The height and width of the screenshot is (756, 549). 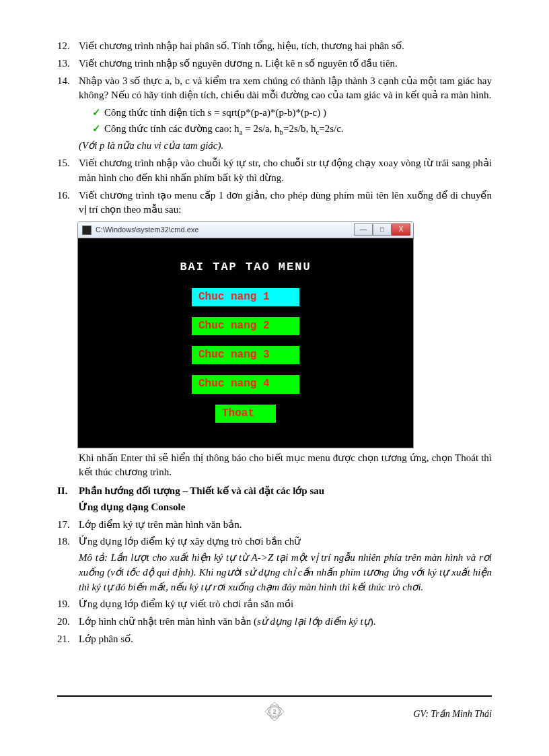 I want to click on formula-list: Công thức tính diện tích s = sqrt(p*(p-a…, so click(x=285, y=121).